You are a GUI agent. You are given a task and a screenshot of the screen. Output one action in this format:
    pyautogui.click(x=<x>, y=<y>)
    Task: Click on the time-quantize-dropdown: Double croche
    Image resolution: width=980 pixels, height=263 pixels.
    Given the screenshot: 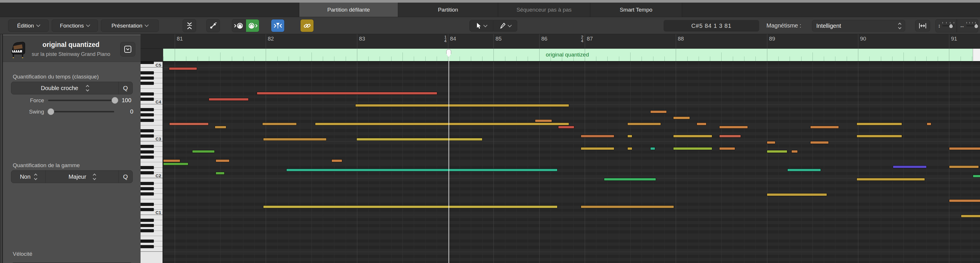 What is the action you would take?
    pyautogui.click(x=65, y=88)
    